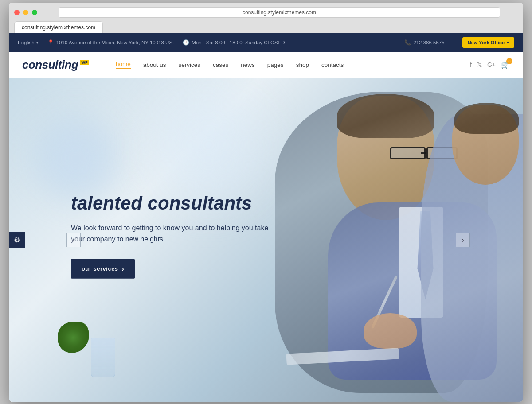 This screenshot has height=404, width=532. Describe the element at coordinates (56, 65) in the screenshot. I see `logo: consulting WP` at that location.